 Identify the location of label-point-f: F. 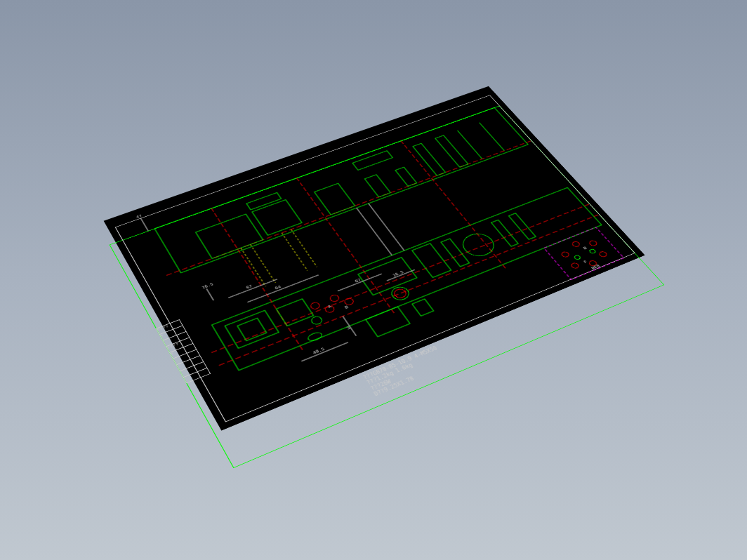
(585, 261).